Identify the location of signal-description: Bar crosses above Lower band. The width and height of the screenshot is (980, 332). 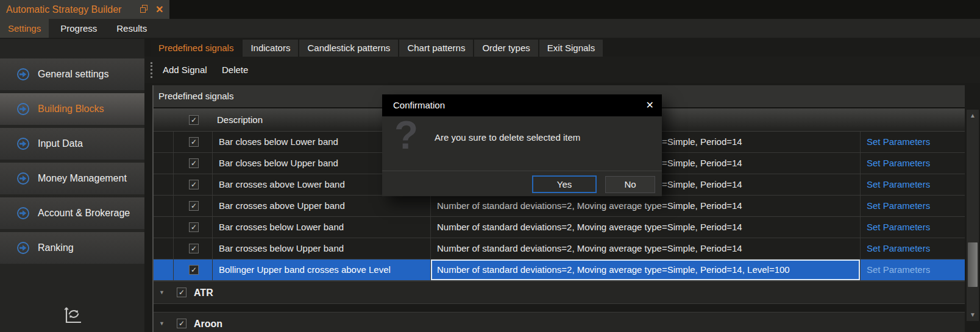
(282, 185).